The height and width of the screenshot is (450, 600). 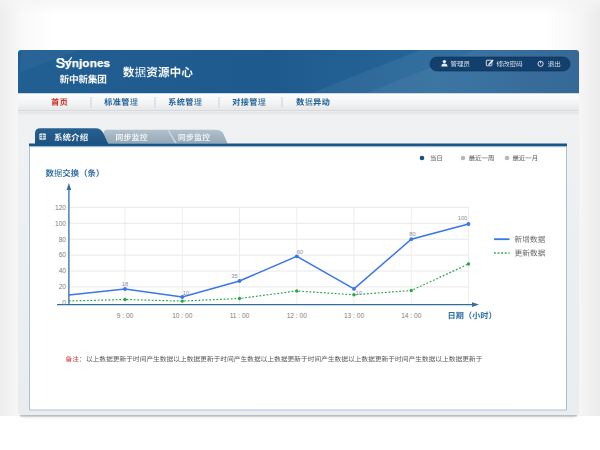 I want to click on svg-text: S, so click(x=61, y=63).